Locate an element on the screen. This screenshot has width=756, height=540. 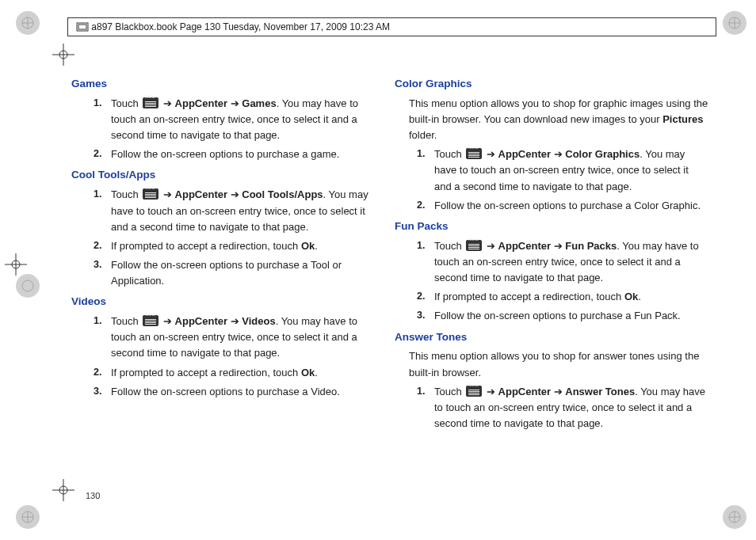
step-text: Touch ➔ AppCenter ➔ Answer Tones. You ma… is located at coordinates (571, 408).